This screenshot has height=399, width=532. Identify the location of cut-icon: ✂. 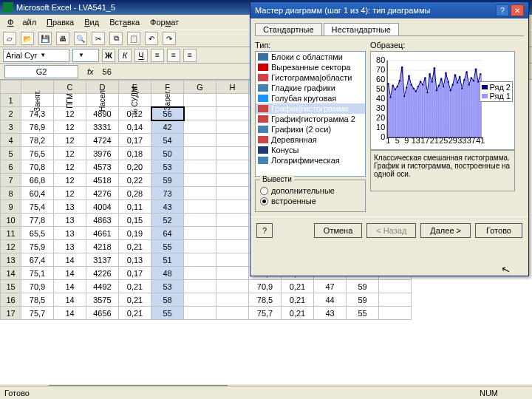
(98, 38).